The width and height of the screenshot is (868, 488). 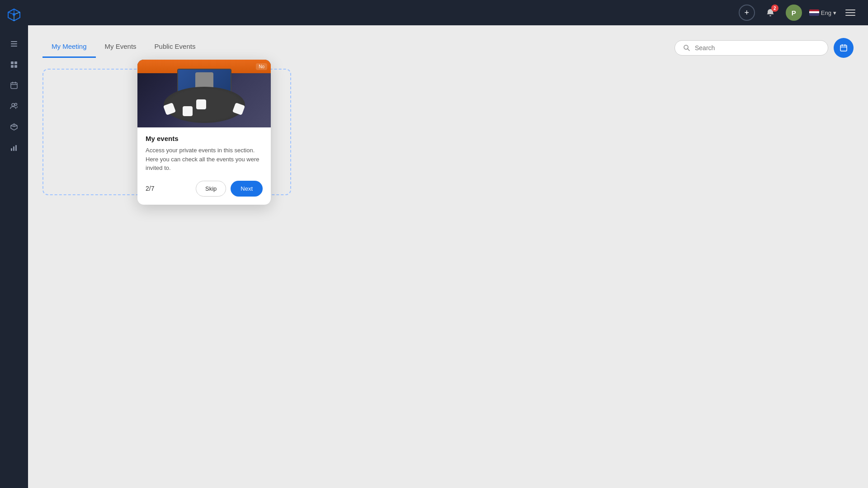 I want to click on add-button: +, so click(x=747, y=13).